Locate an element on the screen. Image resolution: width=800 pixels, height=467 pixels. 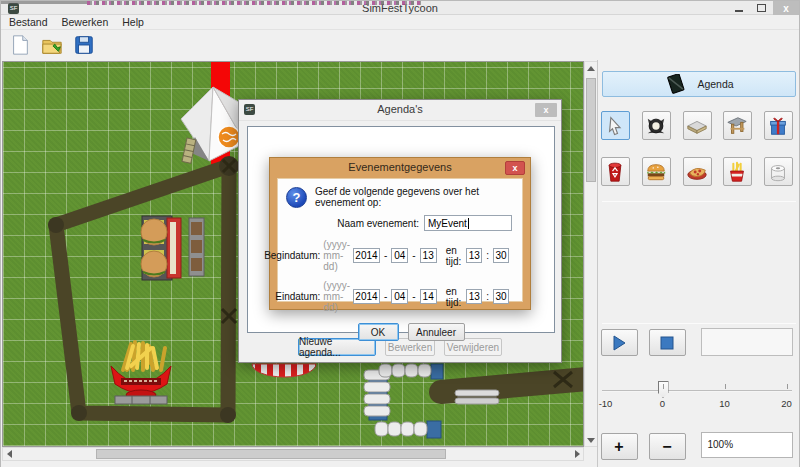
maximize-icon is located at coordinates (762, 8).